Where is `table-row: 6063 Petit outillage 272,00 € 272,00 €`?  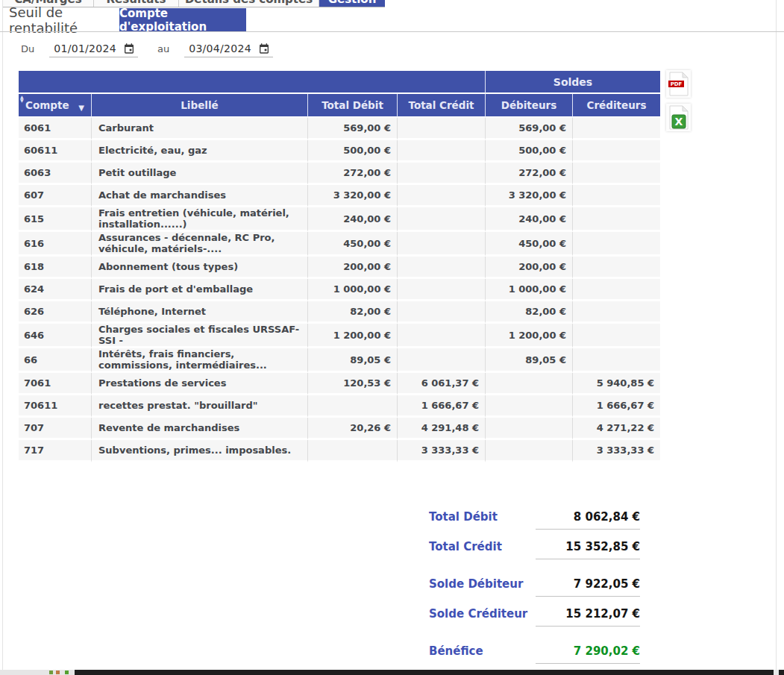 table-row: 6063 Petit outillage 272,00 € 272,00 € is located at coordinates (339, 174).